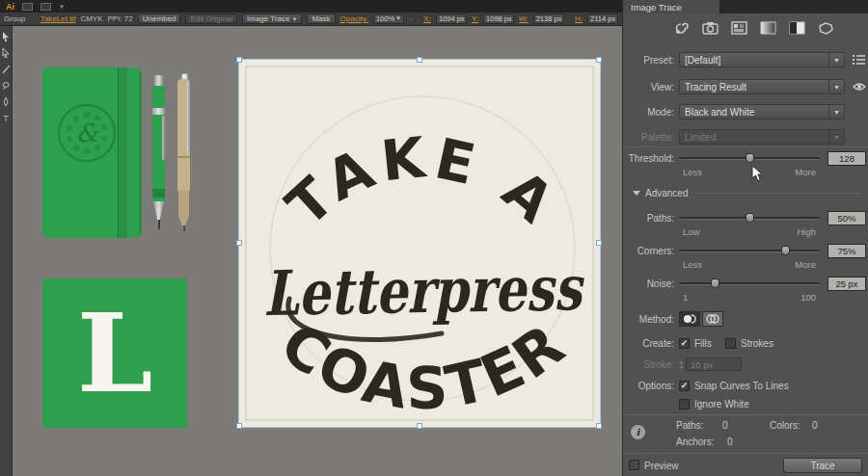 The image size is (868, 476). What do you see at coordinates (749, 283) in the screenshot?
I see `noise-slider` at bounding box center [749, 283].